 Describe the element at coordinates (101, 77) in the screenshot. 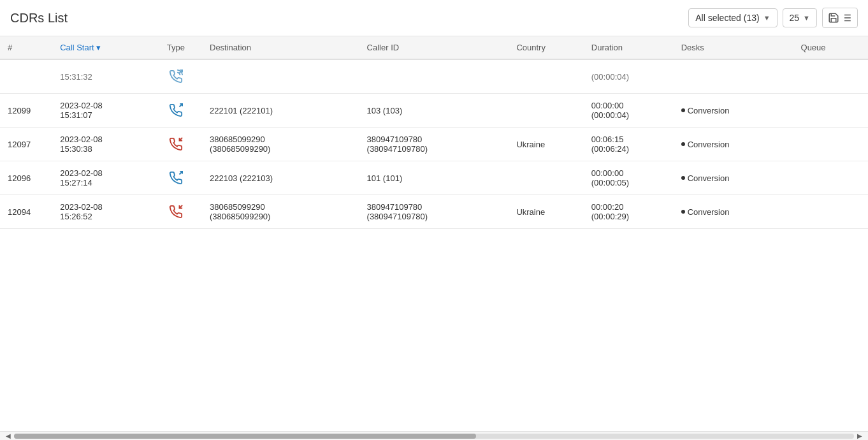

I see `cell-call-start: 15:31:32` at that location.